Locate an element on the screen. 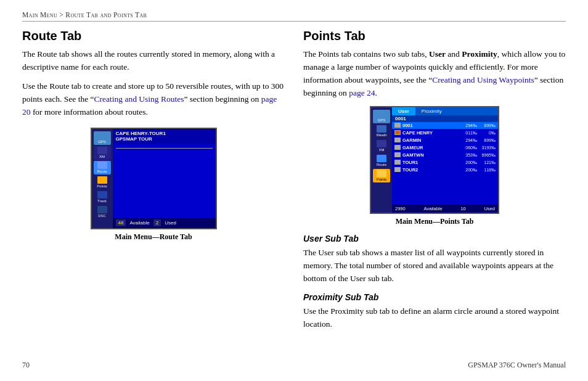 The width and height of the screenshot is (588, 381). route-header: CAPE HENRY-TOUR1 GPSMAP TOUR is located at coordinates (164, 136).